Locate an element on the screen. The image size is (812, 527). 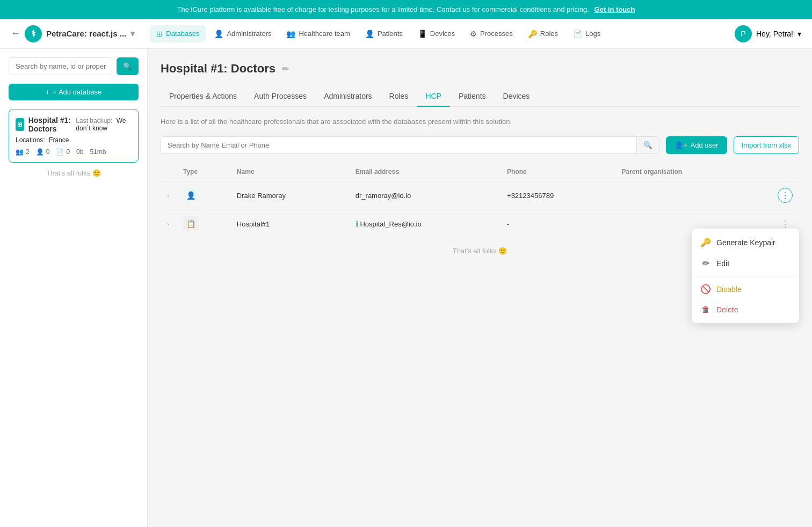
edit-title-icon: ✏ is located at coordinates (286, 69).